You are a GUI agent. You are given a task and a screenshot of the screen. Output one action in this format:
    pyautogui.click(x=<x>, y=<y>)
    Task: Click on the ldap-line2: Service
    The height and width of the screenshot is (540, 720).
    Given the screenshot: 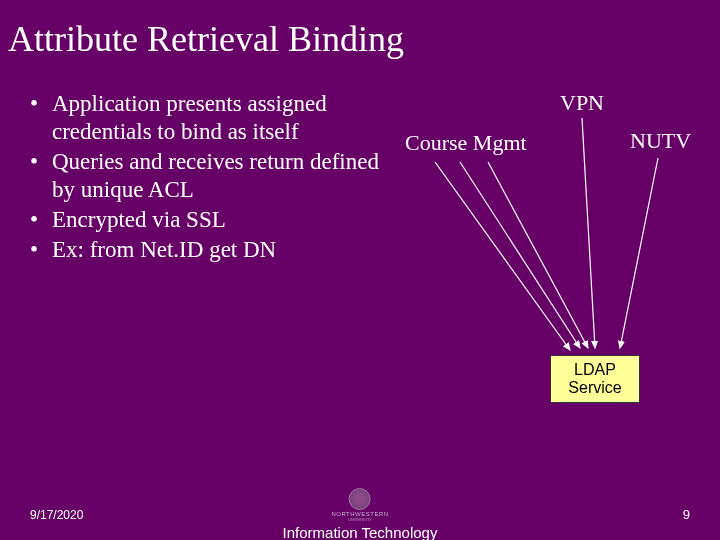 What is the action you would take?
    pyautogui.click(x=595, y=388)
    